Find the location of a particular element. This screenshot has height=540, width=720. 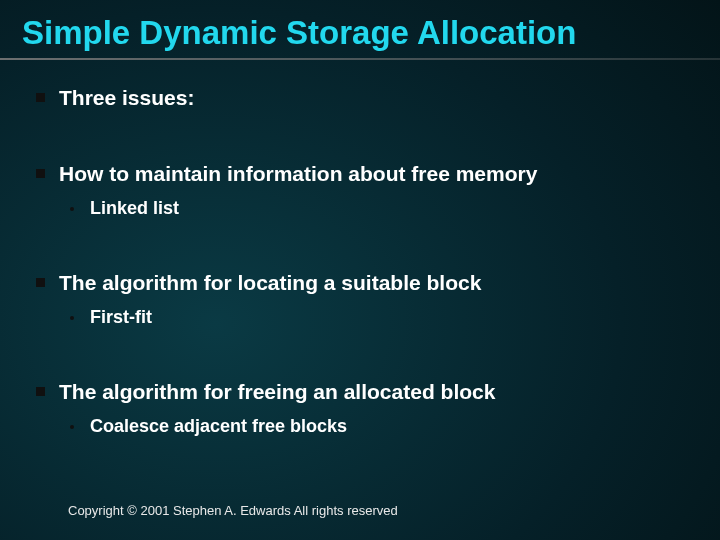

slide-title: Simple Dynamic Storage Allocation is located at coordinates (360, 26).